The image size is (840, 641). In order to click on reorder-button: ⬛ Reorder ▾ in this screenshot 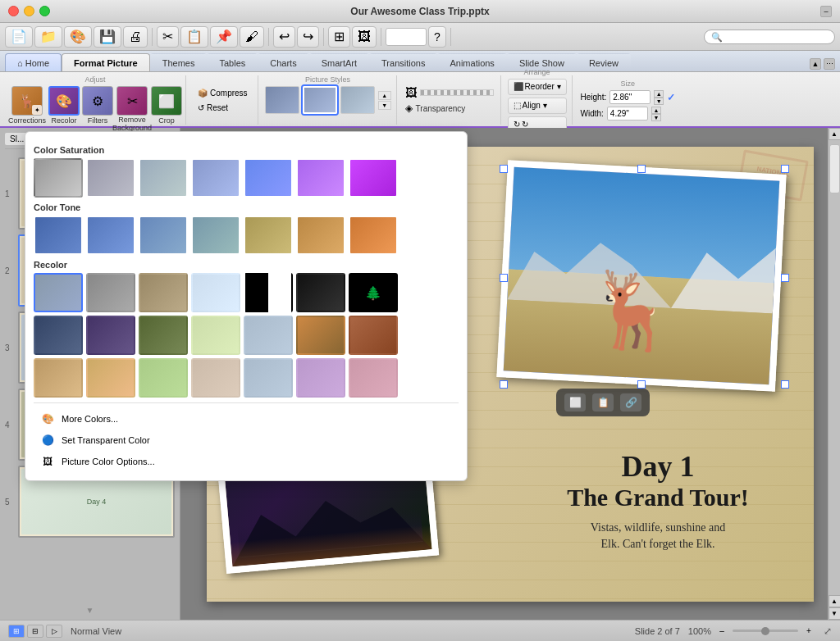, I will do `click(537, 87)`.